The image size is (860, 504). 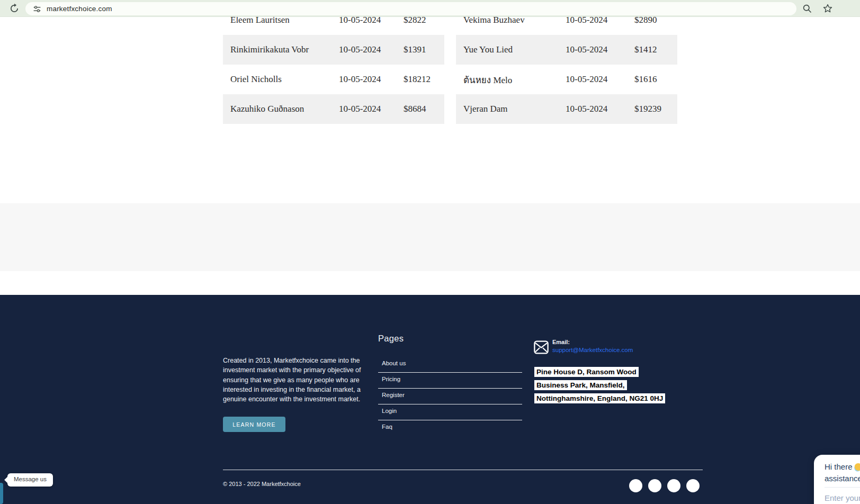 What do you see at coordinates (515, 79) in the screenshot?
I see `depositor-name: ต้นหยง Melo` at bounding box center [515, 79].